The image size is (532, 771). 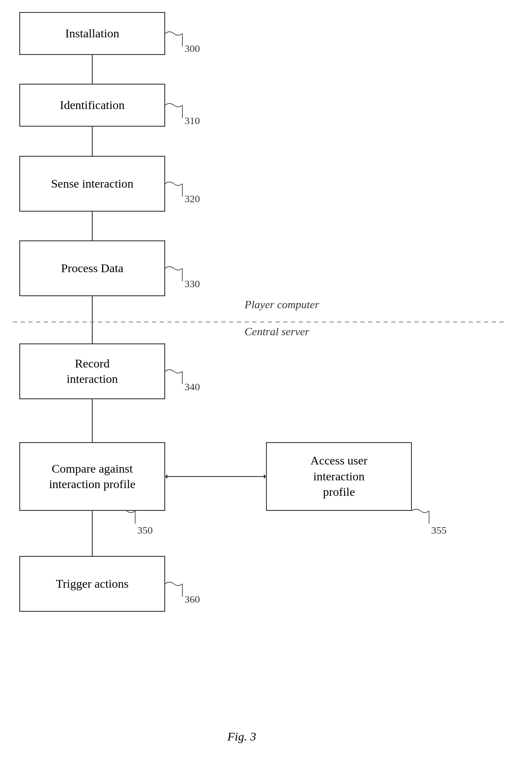 I want to click on trigger-actions-box: Trigger actions, so click(x=92, y=584).